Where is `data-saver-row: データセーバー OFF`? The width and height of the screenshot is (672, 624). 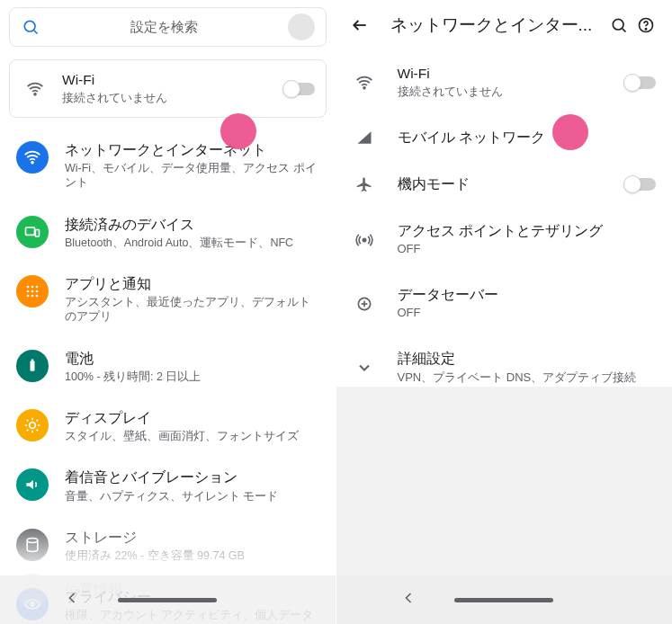
data-saver-row: データセーバー OFF is located at coordinates (505, 304).